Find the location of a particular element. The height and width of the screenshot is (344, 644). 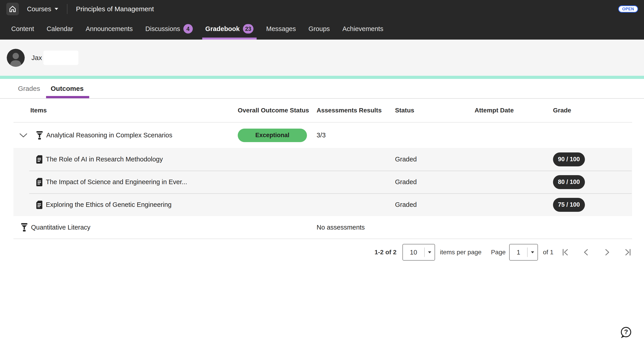

chevron-down-icon is located at coordinates (24, 135).